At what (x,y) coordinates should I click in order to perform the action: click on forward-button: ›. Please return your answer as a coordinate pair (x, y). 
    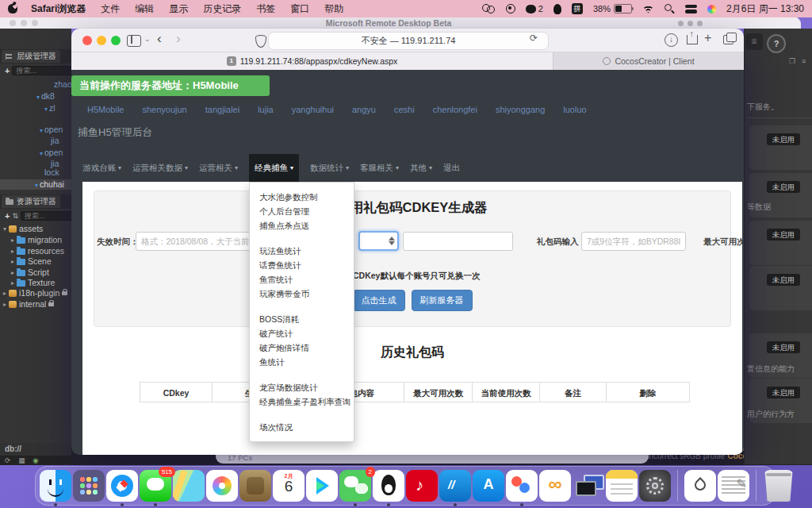
    Looking at the image, I should click on (178, 39).